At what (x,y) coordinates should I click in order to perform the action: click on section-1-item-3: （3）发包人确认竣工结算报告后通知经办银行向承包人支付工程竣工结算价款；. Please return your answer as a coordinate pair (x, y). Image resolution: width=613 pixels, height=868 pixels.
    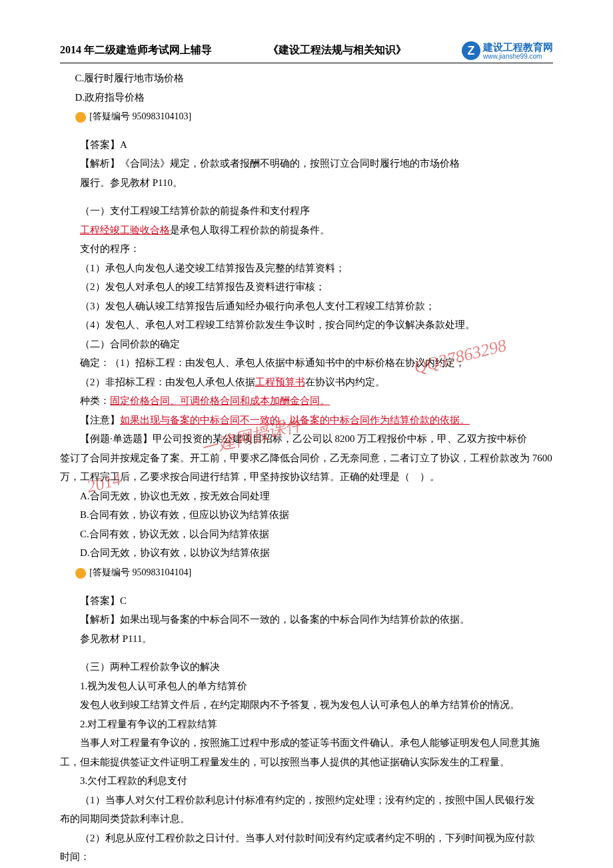
    Looking at the image, I should click on (306, 307).